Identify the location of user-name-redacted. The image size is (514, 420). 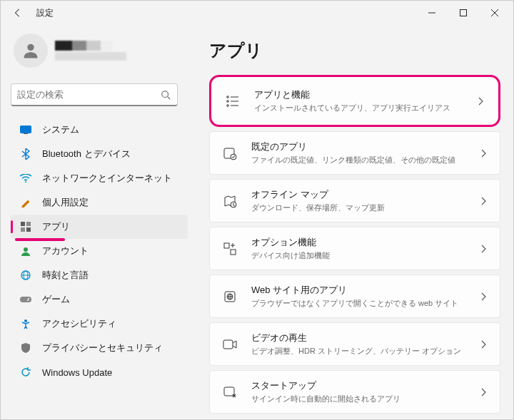
(84, 46).